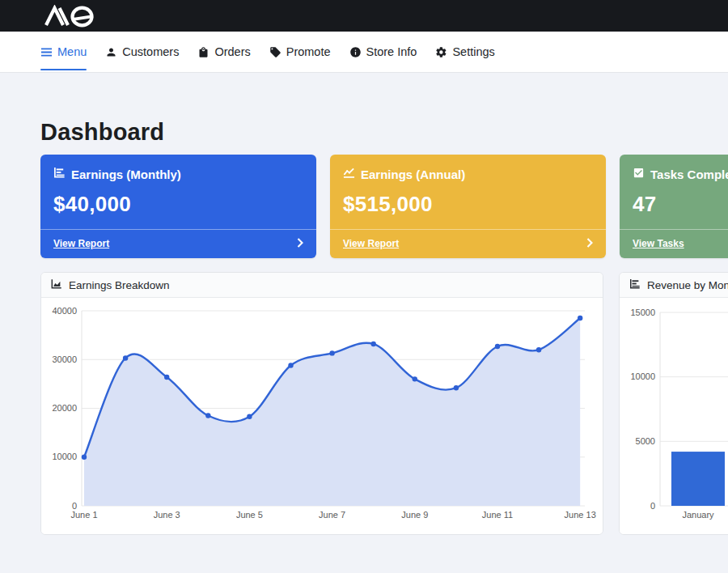 The width and height of the screenshot is (728, 573). Describe the element at coordinates (413, 175) in the screenshot. I see `stat-card-title: Earnings (Annual)` at that location.